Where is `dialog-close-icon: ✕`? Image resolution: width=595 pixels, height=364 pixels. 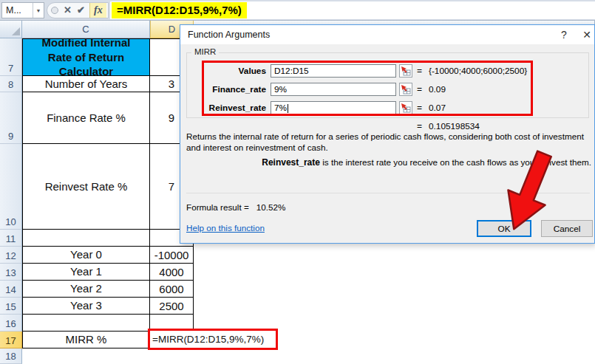 dialog-close-icon: ✕ is located at coordinates (587, 35).